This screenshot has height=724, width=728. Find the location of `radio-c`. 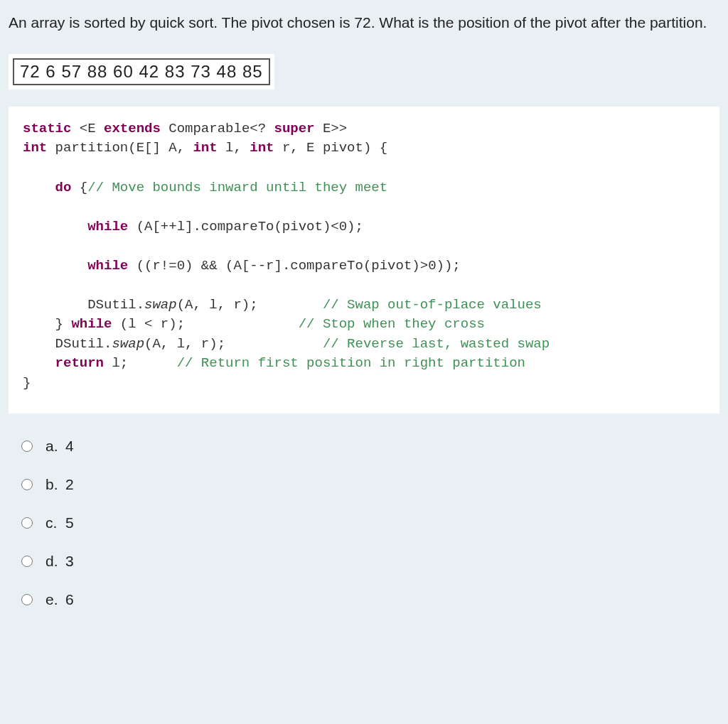

radio-c is located at coordinates (27, 523).